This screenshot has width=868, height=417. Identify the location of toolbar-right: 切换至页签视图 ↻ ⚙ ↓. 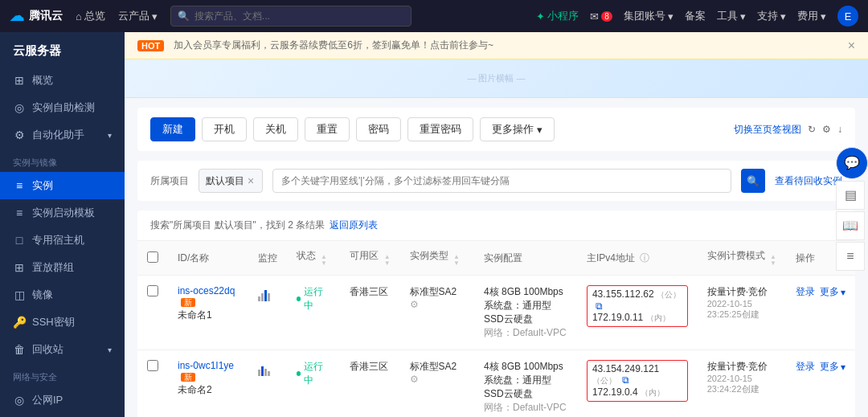
(788, 130).